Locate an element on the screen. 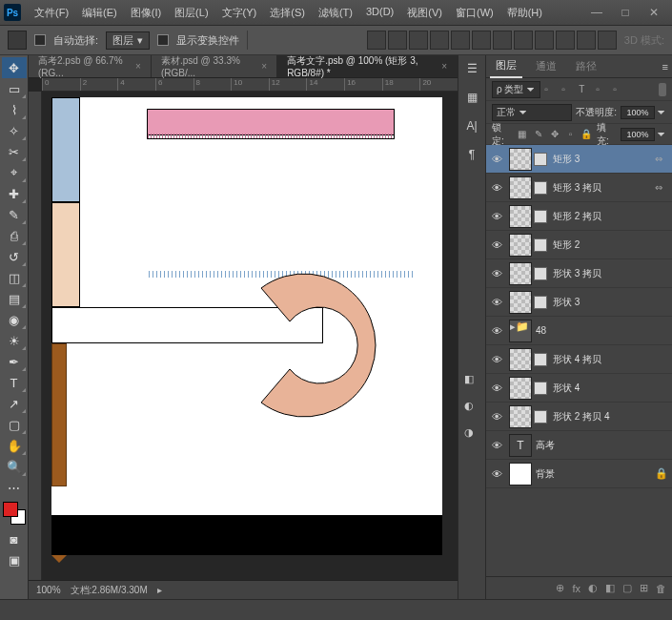 This screenshot has height=620, width=672. layer-name: 矩形 3 拷贝 is located at coordinates (602, 188).